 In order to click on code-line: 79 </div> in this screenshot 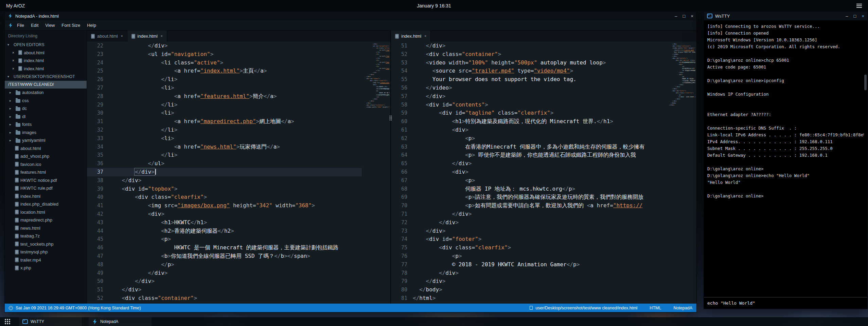, I will do `click(529, 282)`.